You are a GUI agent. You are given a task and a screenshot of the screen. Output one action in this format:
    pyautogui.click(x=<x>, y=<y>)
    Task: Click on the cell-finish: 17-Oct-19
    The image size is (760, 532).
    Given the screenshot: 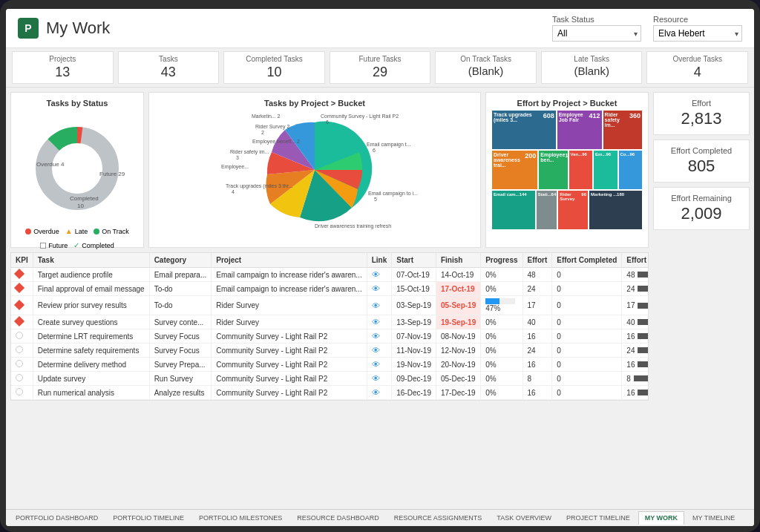 What is the action you would take?
    pyautogui.click(x=458, y=289)
    